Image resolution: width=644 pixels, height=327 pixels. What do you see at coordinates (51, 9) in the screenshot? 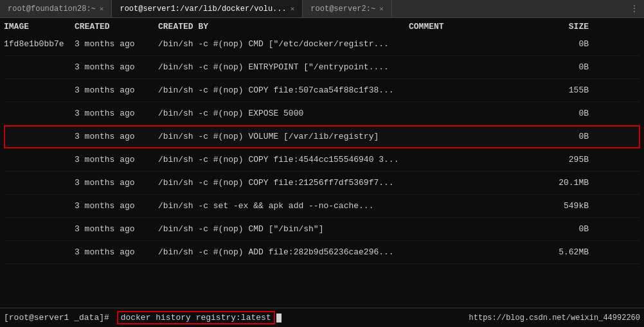
I see `tab-1-label: root@foundation28:~` at bounding box center [51, 9].